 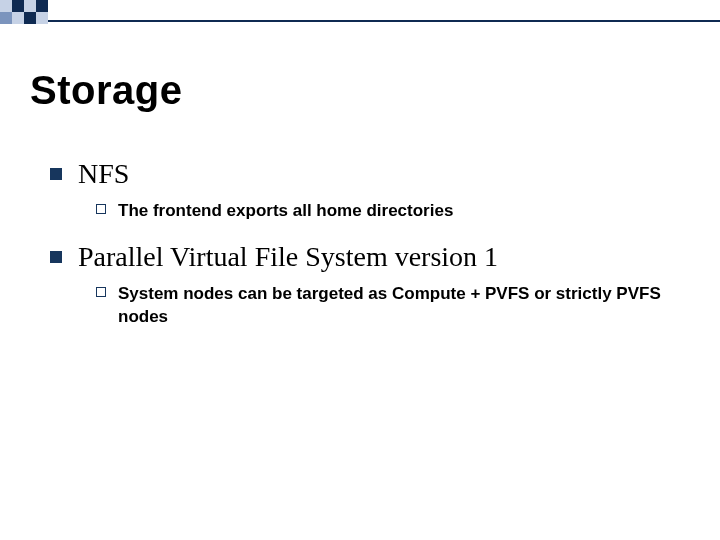 What do you see at coordinates (106, 90) in the screenshot?
I see `slide-title: Storage` at bounding box center [106, 90].